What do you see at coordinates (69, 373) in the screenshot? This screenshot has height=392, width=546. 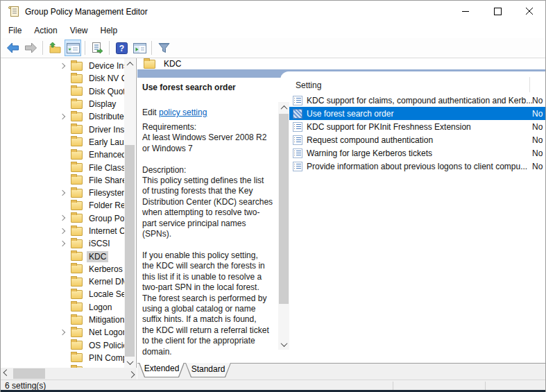 I see `tree-horizontal-scrollbar` at bounding box center [69, 373].